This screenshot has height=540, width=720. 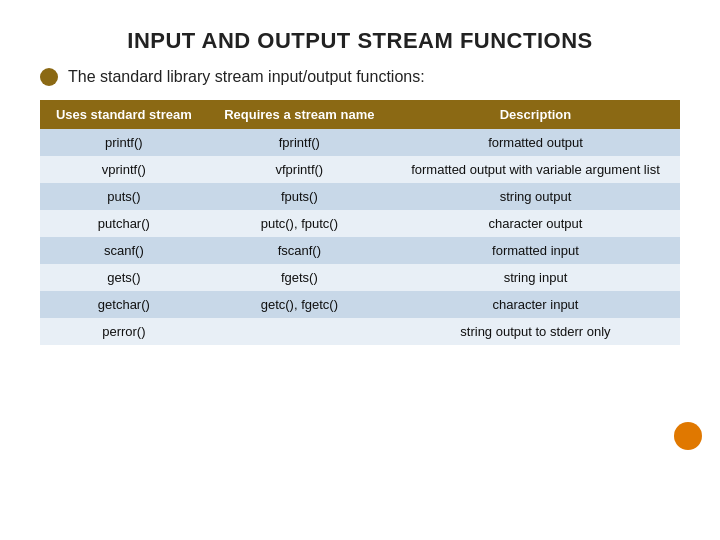 What do you see at coordinates (360, 250) in the screenshot?
I see `table-row: scanf()fscanf()formatted input` at bounding box center [360, 250].